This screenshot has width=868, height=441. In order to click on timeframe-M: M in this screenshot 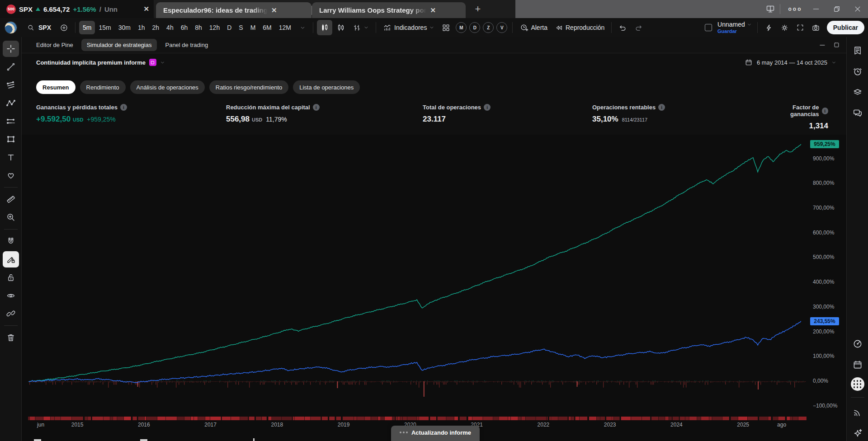, I will do `click(253, 28)`.